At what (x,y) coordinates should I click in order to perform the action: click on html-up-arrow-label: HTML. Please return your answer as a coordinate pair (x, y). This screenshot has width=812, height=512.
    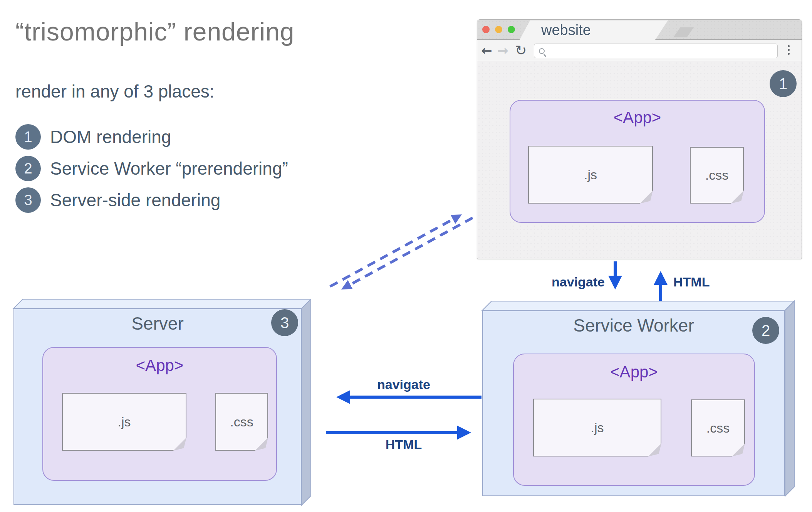
    Looking at the image, I should click on (691, 282).